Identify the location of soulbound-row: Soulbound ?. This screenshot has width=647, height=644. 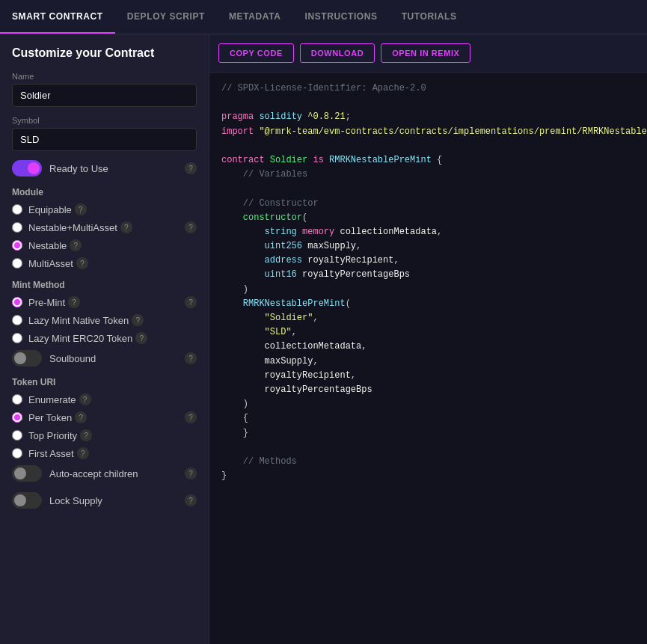
(105, 358).